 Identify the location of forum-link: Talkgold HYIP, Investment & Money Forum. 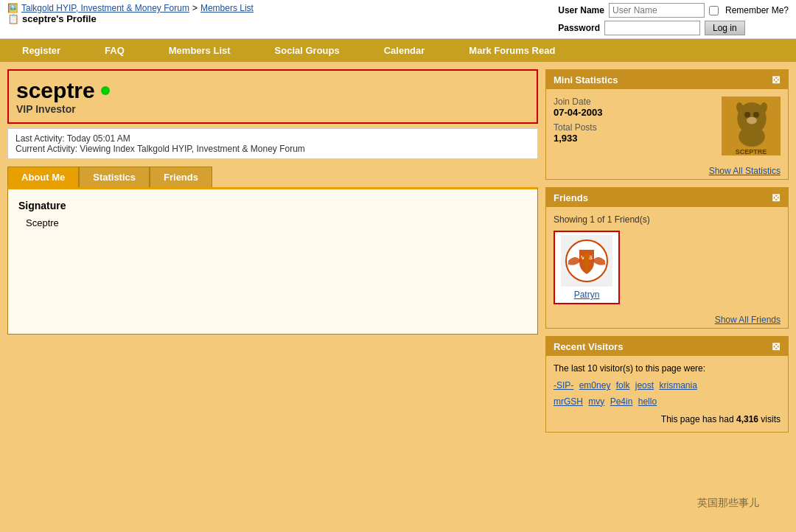
(105, 8).